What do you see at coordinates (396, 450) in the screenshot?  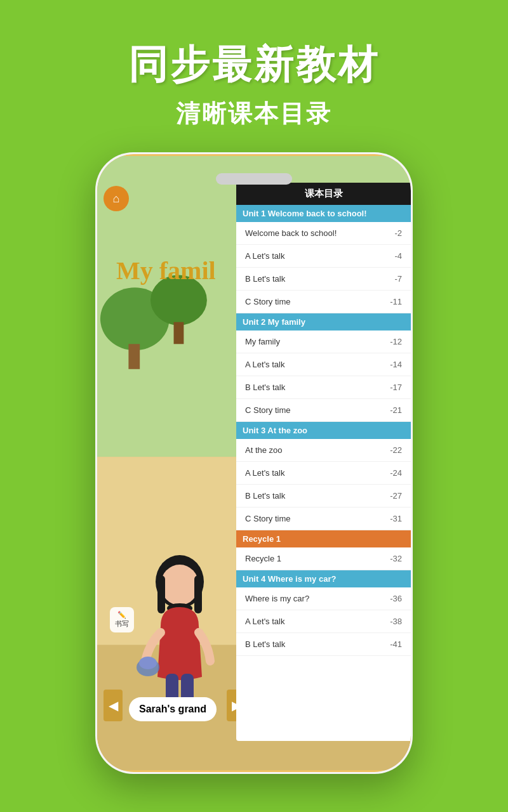 I see `toc-item-page-11: -22` at bounding box center [396, 450].